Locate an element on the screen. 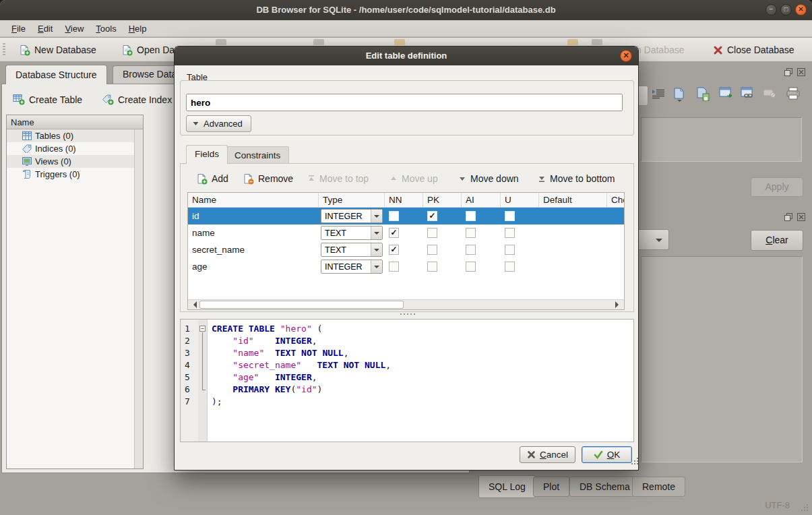 The height and width of the screenshot is (515, 812). bottom-tab-sql-log: SQL Log is located at coordinates (507, 487).